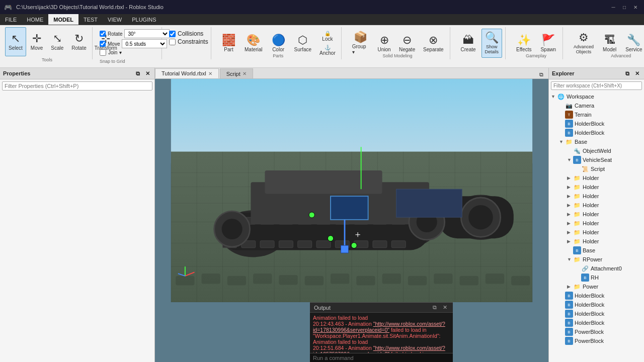  I want to click on create-button: 🏔 Create, so click(468, 43).